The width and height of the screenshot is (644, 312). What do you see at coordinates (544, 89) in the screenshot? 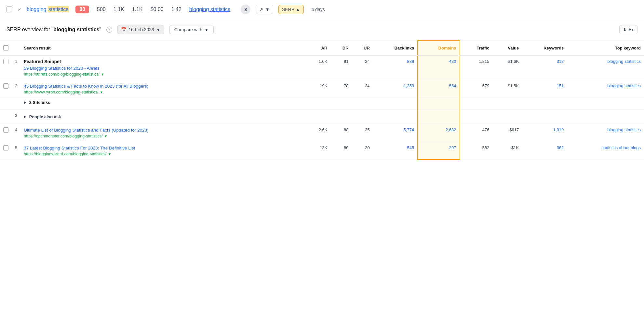
I see `row-keywords: 151` at bounding box center [544, 89].